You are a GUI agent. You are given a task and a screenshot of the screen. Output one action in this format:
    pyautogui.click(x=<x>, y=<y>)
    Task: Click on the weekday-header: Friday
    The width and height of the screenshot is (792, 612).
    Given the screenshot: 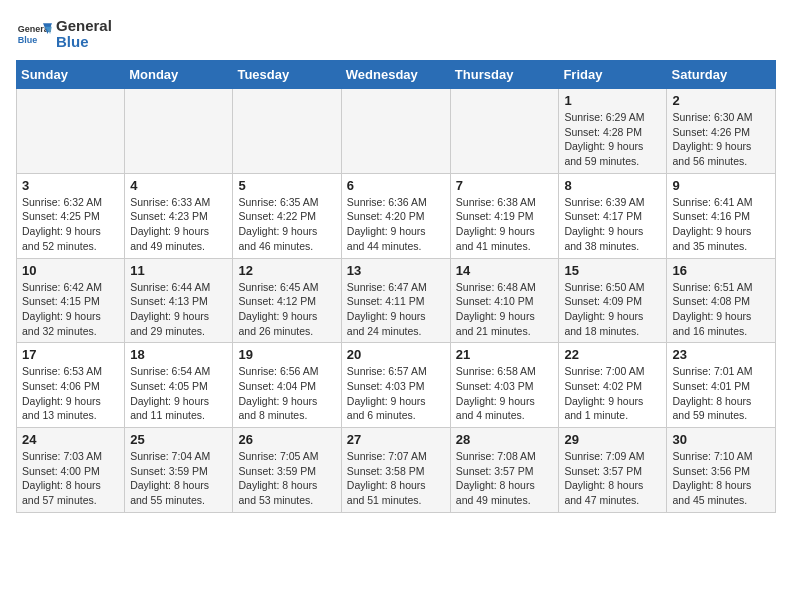 What is the action you would take?
    pyautogui.click(x=613, y=75)
    